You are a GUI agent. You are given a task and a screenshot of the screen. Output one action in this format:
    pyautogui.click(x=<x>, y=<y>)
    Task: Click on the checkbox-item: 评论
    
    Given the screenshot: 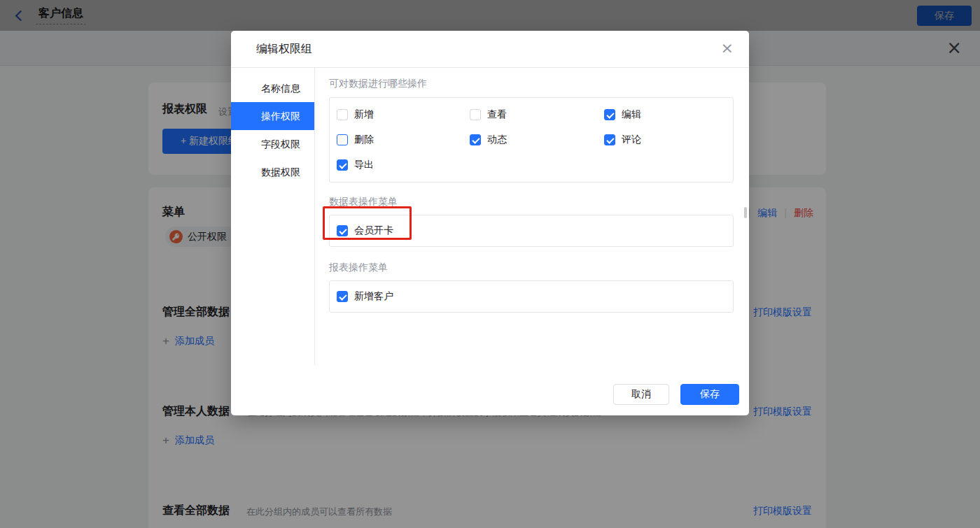 What is the action you would take?
    pyautogui.click(x=668, y=140)
    